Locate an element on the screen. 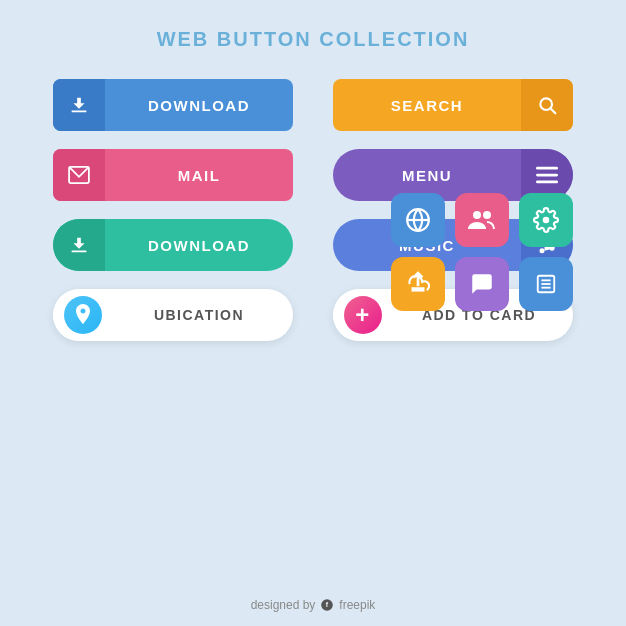  download-blue-button: DOWNLOAD is located at coordinates (173, 105).